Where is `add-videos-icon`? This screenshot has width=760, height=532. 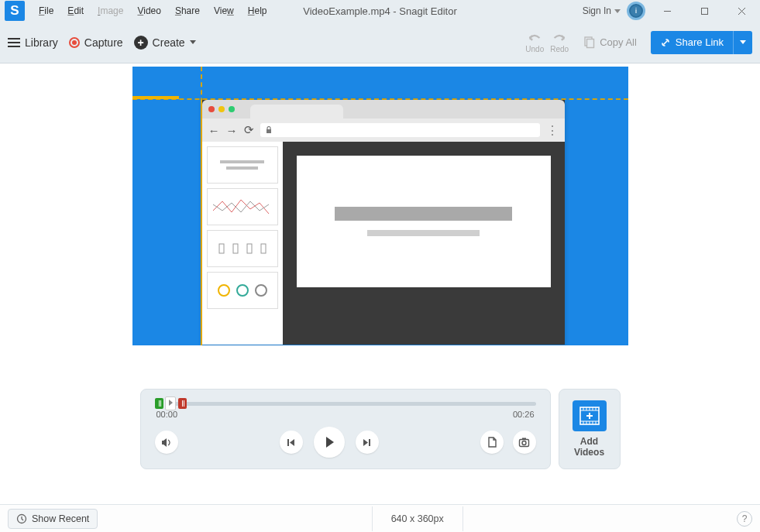
add-videos-icon is located at coordinates (590, 416).